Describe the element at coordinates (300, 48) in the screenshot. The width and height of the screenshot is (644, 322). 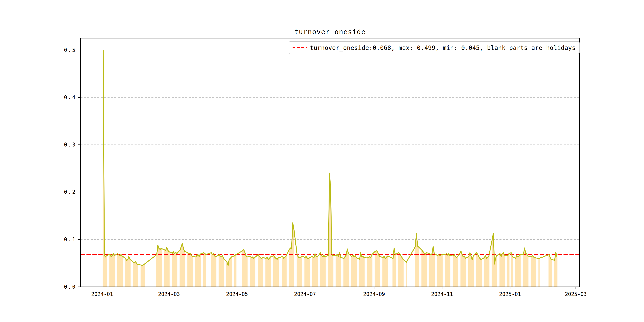
I see `red-dashed-line-icon` at that location.